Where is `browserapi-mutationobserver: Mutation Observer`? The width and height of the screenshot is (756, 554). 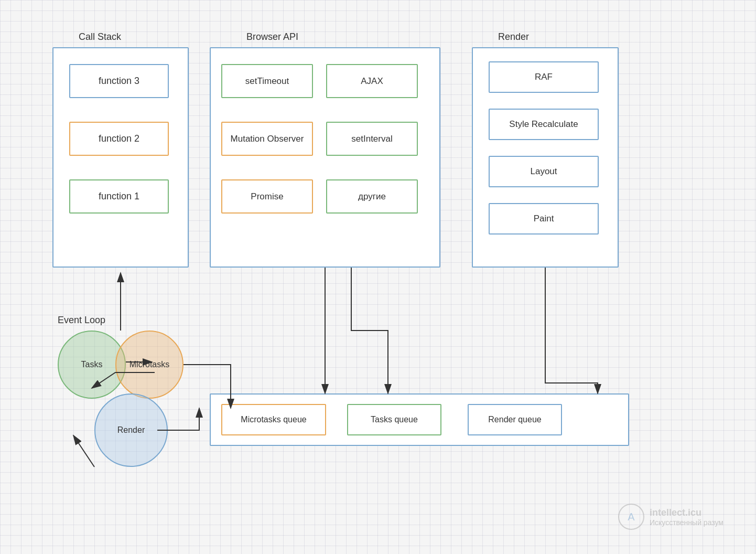
browserapi-mutationobserver: Mutation Observer is located at coordinates (267, 138).